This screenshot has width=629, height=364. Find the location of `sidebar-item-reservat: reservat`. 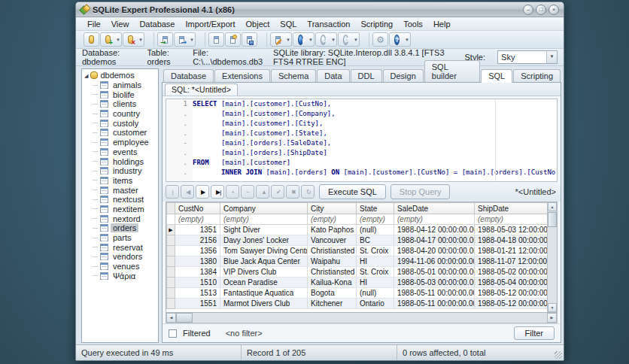

sidebar-item-reservat: reservat is located at coordinates (120, 247).